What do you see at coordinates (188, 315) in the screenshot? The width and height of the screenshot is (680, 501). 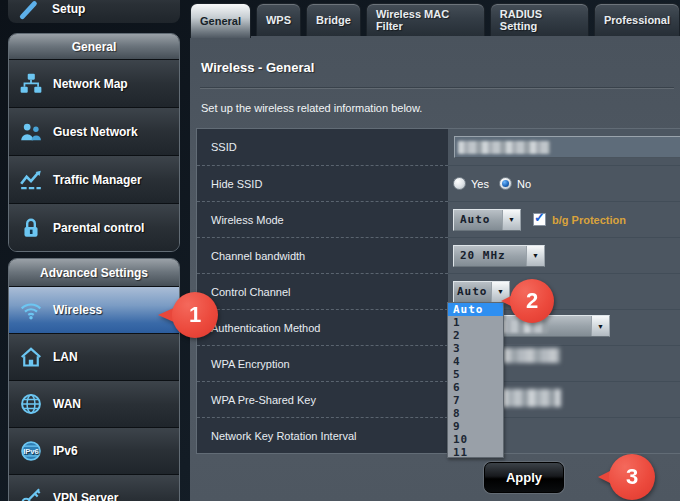 I see `callout-1: 1` at bounding box center [188, 315].